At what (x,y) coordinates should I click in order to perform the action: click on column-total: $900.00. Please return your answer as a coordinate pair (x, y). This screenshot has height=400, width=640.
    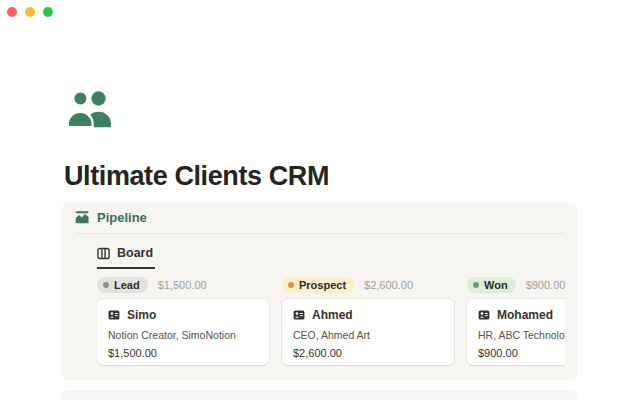
    Looking at the image, I should click on (546, 285).